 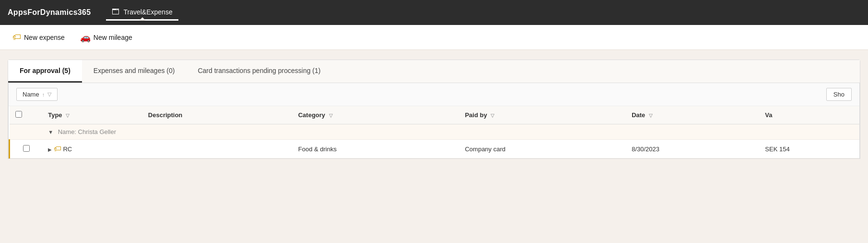 I want to click on tabs-row: For approval (5) Expenses and mileages (…, so click(x=434, y=72).